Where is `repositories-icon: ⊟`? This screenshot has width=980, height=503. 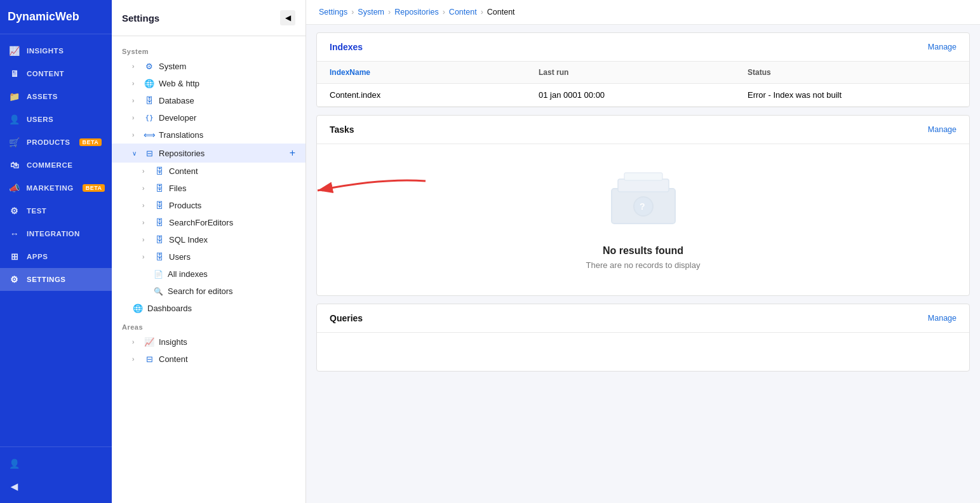 repositories-icon: ⊟ is located at coordinates (149, 154).